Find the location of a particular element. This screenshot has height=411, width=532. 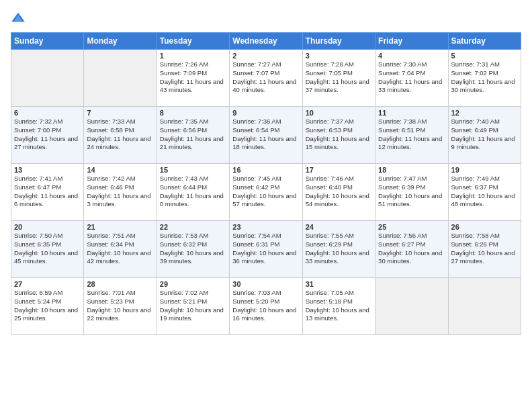

header is located at coordinates (266, 18).